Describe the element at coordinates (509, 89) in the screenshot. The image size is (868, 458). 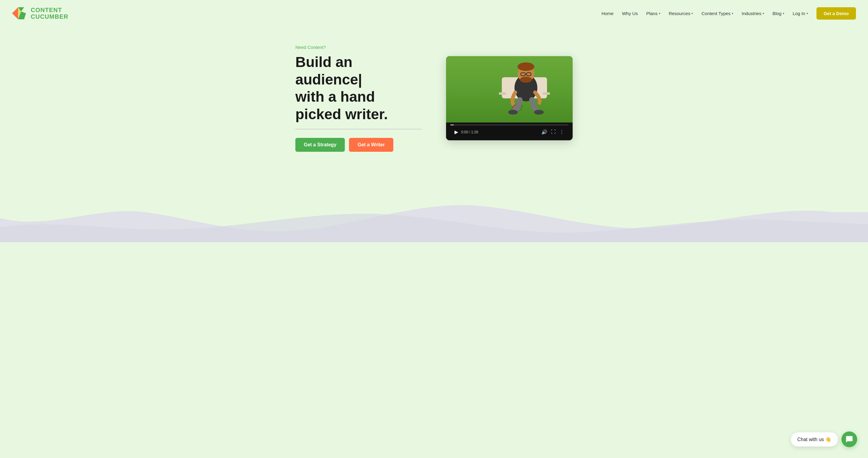
I see `video-thumbnail` at that location.